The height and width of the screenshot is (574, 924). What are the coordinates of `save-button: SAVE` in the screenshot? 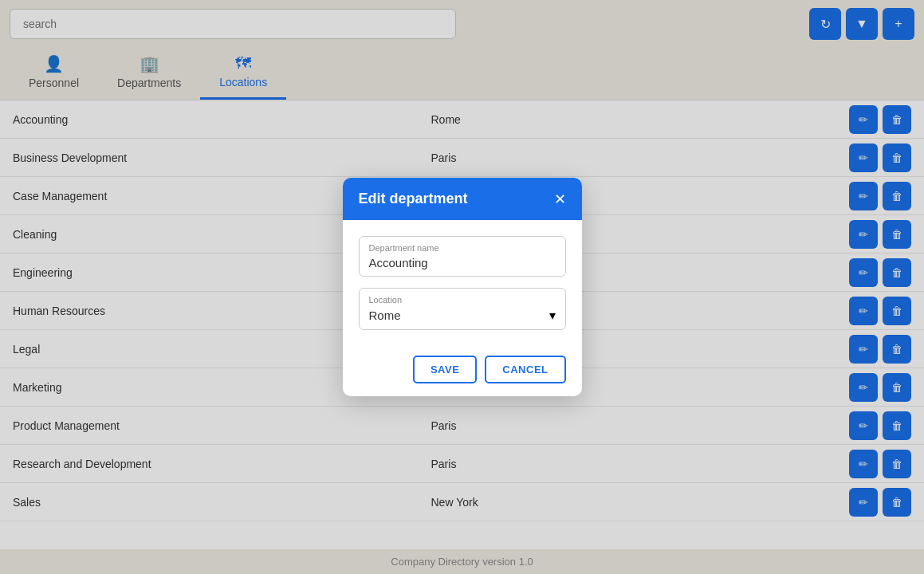 It's located at (445, 370).